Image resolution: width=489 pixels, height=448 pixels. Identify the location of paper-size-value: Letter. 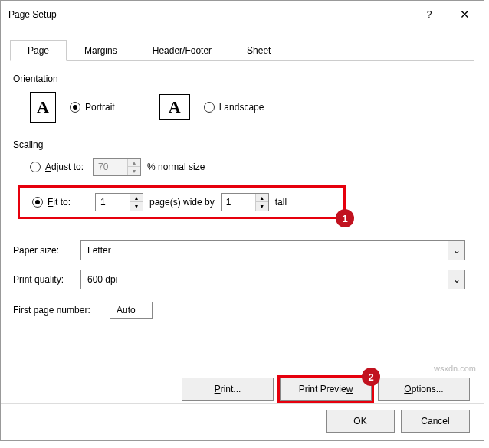
(100, 250).